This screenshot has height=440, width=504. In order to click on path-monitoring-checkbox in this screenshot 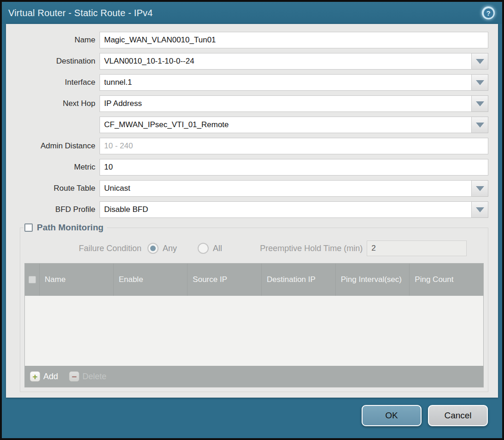, I will do `click(29, 228)`.